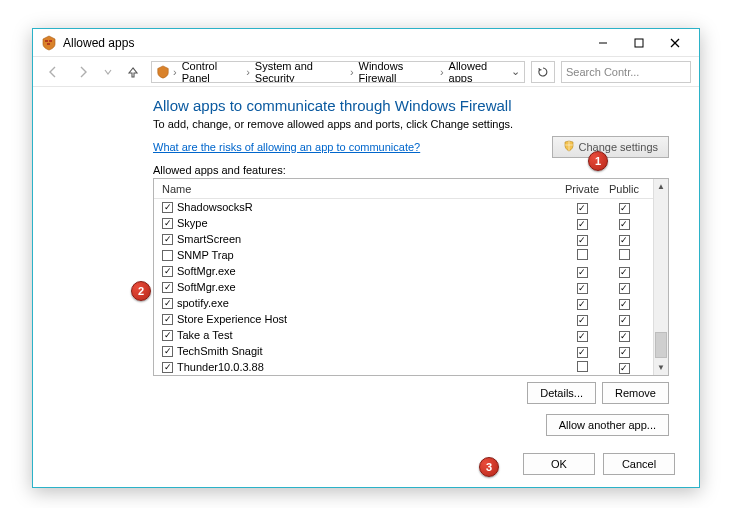 This screenshot has width=735, height=508. What do you see at coordinates (478, 72) in the screenshot?
I see `breadcrumb: Allowed apps` at bounding box center [478, 72].